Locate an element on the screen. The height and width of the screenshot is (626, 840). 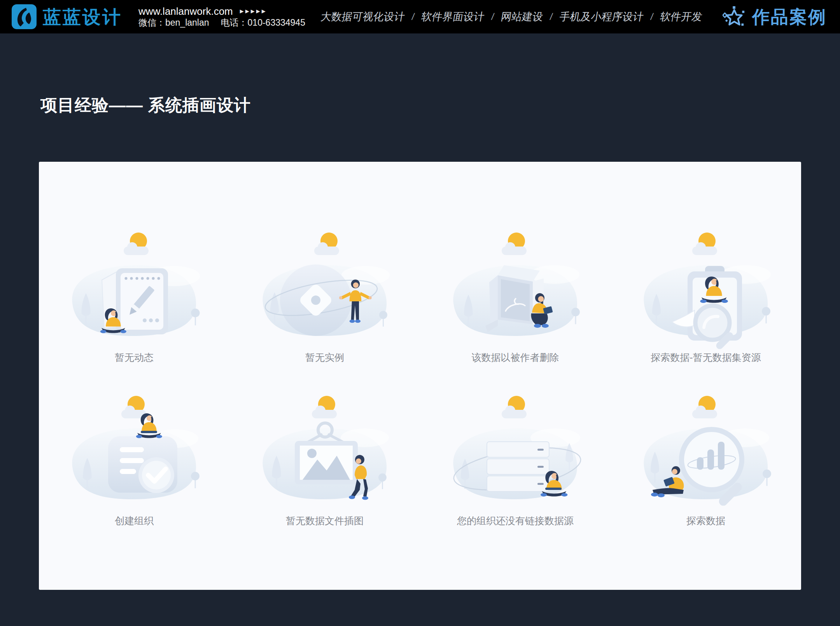
empty-open-box-illustration is located at coordinates (515, 290).